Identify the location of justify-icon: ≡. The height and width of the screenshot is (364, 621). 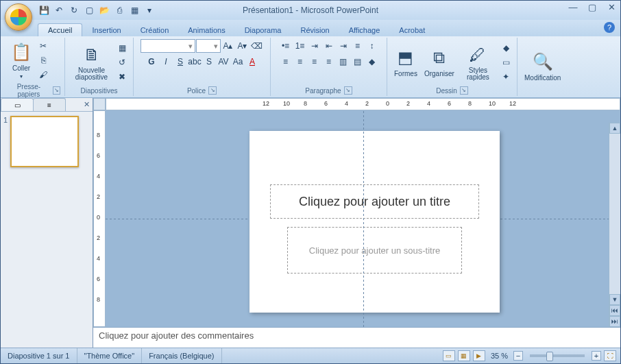
(329, 62).